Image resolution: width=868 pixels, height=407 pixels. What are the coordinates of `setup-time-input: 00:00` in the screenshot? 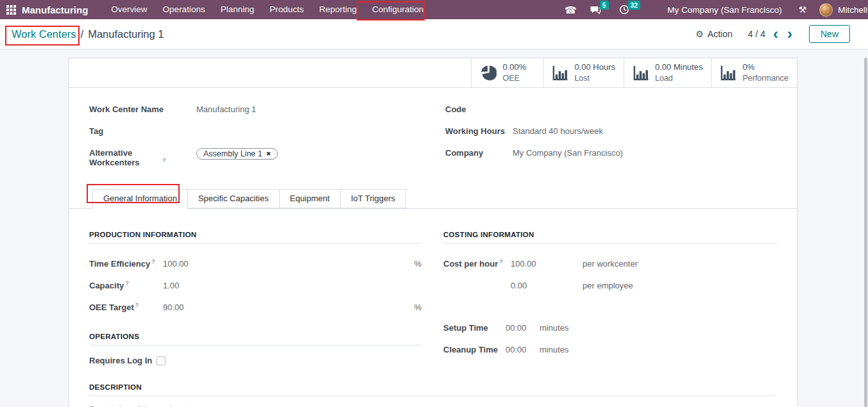 It's located at (522, 328).